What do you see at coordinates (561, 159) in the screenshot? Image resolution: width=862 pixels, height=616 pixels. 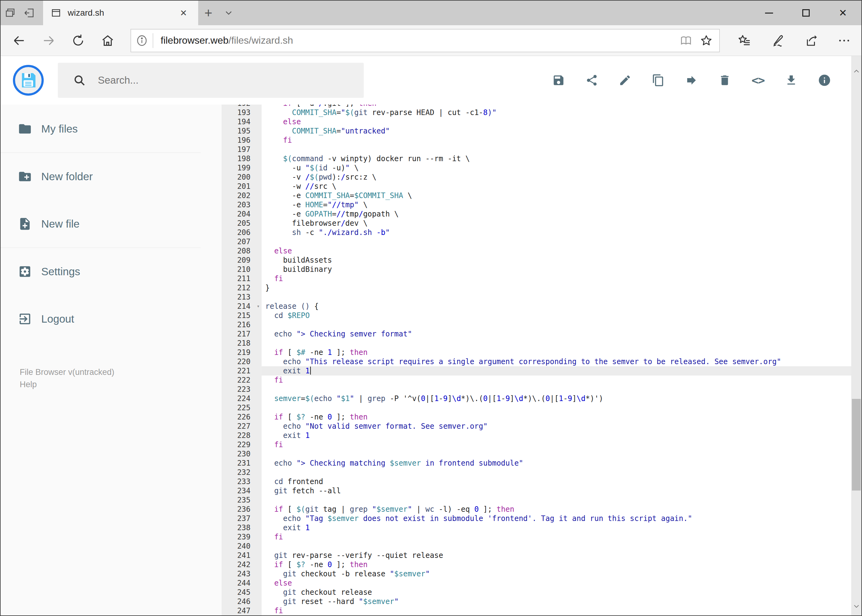 I see `code-line: $(command -v winpty) docker run --rm -it…` at bounding box center [561, 159].